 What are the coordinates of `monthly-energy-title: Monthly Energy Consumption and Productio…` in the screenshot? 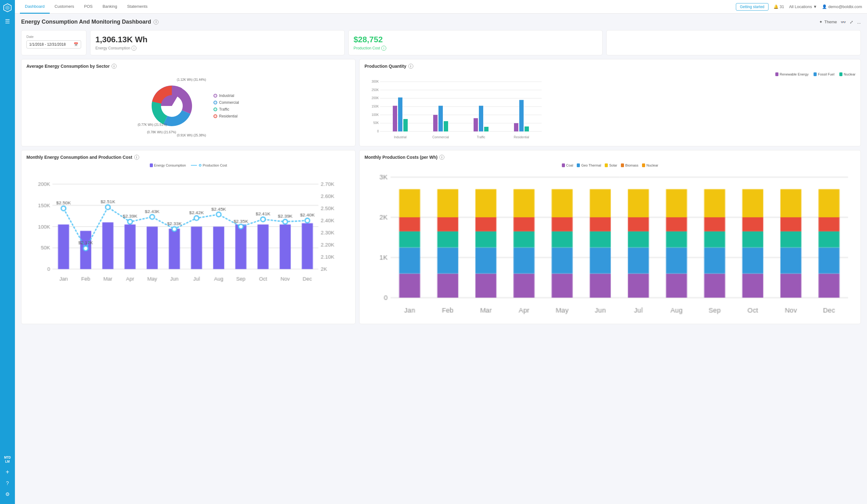 It's located at (189, 157).